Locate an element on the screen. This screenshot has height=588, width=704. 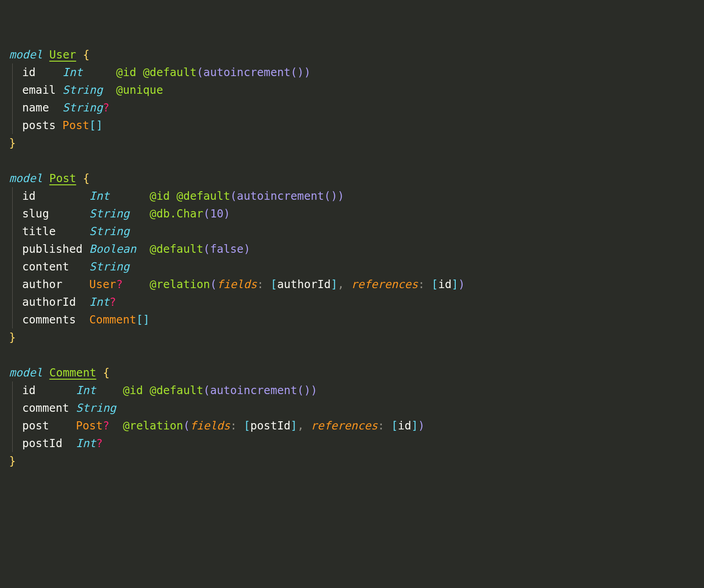
field-author: author is located at coordinates (43, 284).